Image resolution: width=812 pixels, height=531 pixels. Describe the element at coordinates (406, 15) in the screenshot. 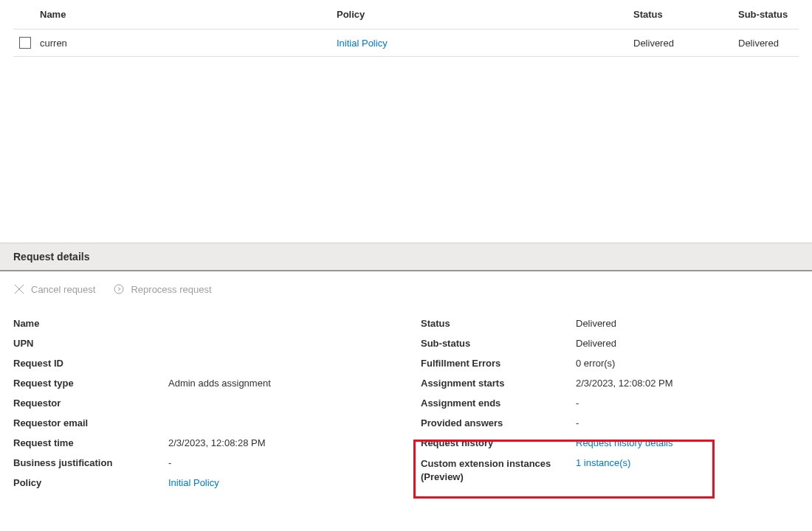

I see `table-header: Name Policy Status Sub-status` at that location.